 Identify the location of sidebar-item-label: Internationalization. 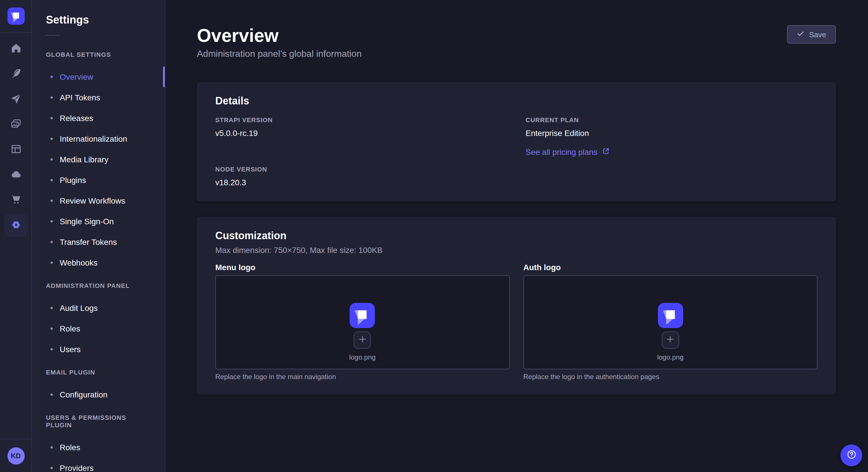
(93, 139).